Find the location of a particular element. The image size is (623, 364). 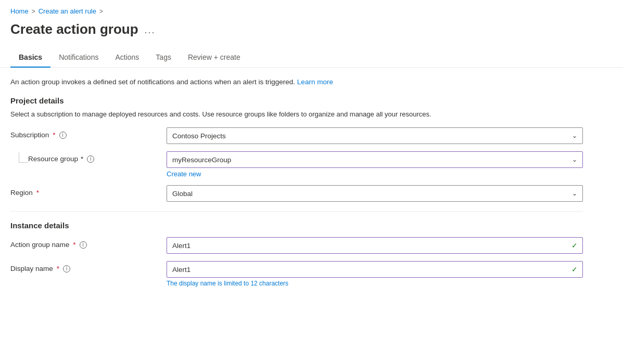

resource-group-required: * is located at coordinates (82, 159).